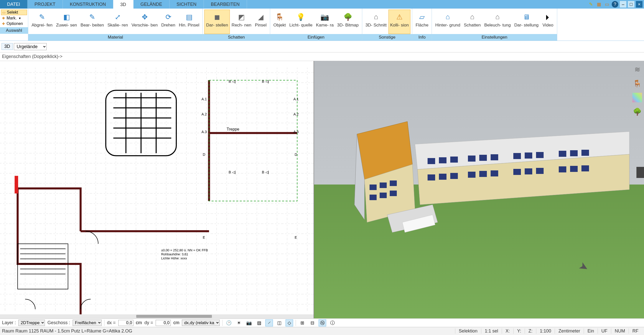 This screenshot has height=335, width=644. Describe the element at coordinates (508, 331) in the screenshot. I see `status-x: X:` at that location.